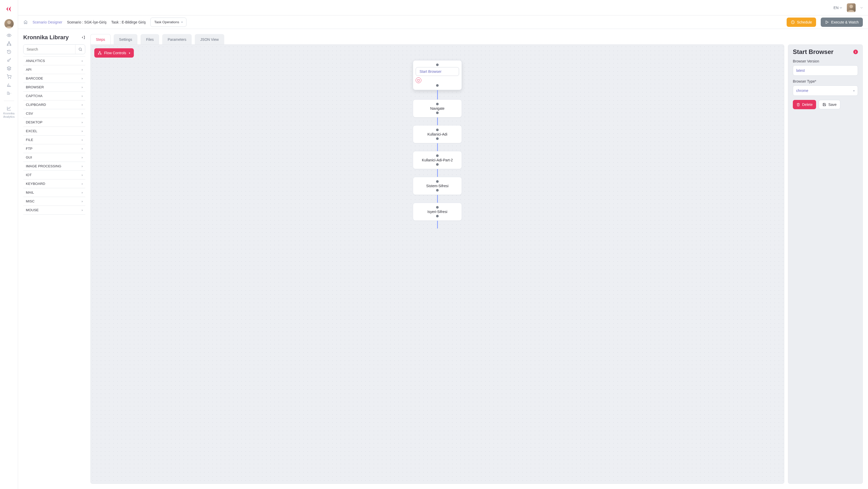 This screenshot has width=868, height=489. Describe the element at coordinates (54, 131) in the screenshot. I see `category-item: EXCEL›` at that location.